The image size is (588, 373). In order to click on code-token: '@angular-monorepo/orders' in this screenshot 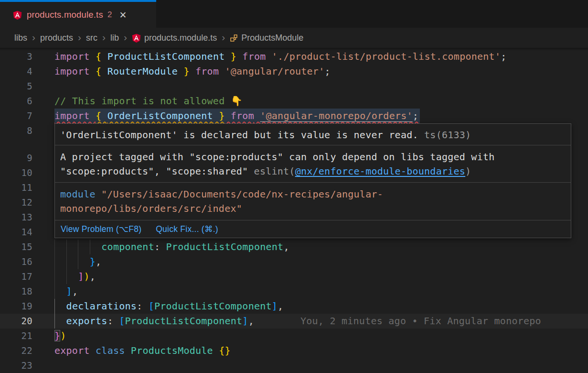, I will do `click(336, 116)`.